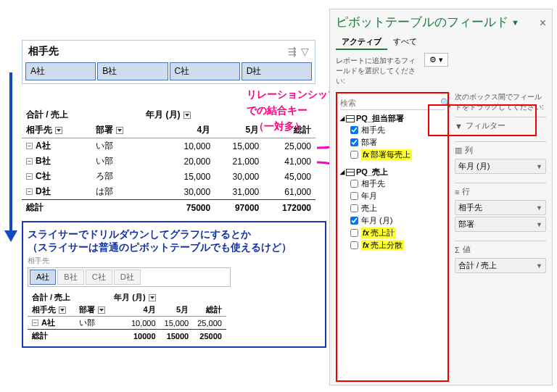 The width and height of the screenshot is (557, 392). What do you see at coordinates (305, 51) in the screenshot?
I see `clear-filter-icon: ▽` at bounding box center [305, 51].